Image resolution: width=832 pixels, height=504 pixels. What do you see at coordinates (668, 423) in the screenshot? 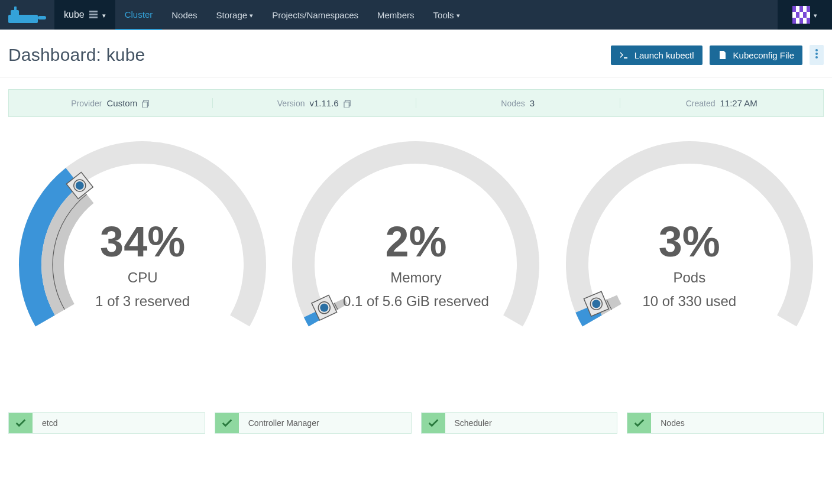
I see `component-label: Nodes` at bounding box center [668, 423].